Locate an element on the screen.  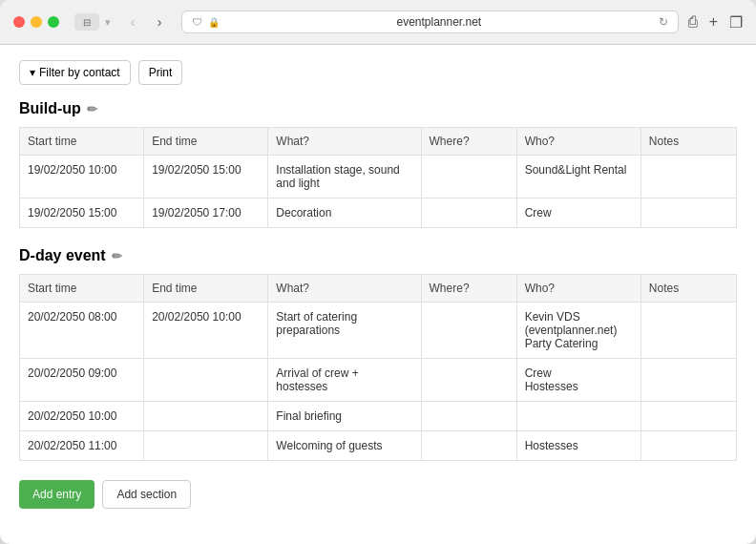
traffic-lights is located at coordinates (36, 22).